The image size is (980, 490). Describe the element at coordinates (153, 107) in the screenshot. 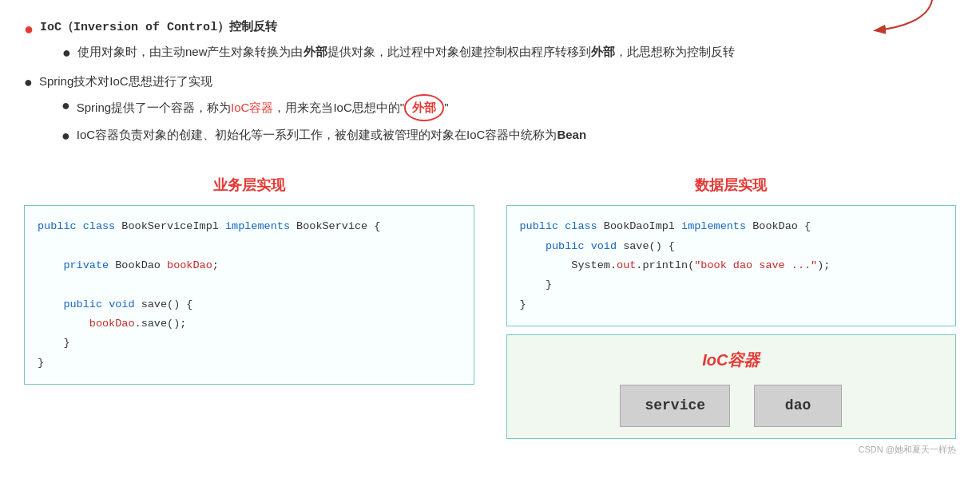

I see `spring-sub1-before: Spring提供了一个容器，称为` at that location.